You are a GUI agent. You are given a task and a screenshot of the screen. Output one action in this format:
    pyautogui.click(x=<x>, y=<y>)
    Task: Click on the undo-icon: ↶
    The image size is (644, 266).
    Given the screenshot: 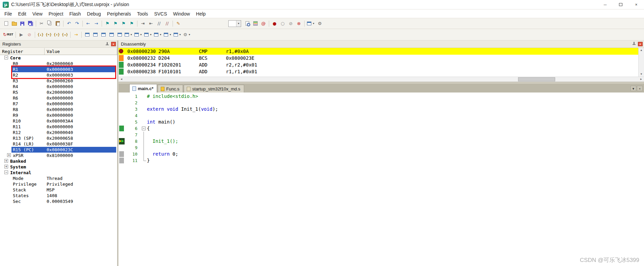 What is the action you would take?
    pyautogui.click(x=69, y=24)
    